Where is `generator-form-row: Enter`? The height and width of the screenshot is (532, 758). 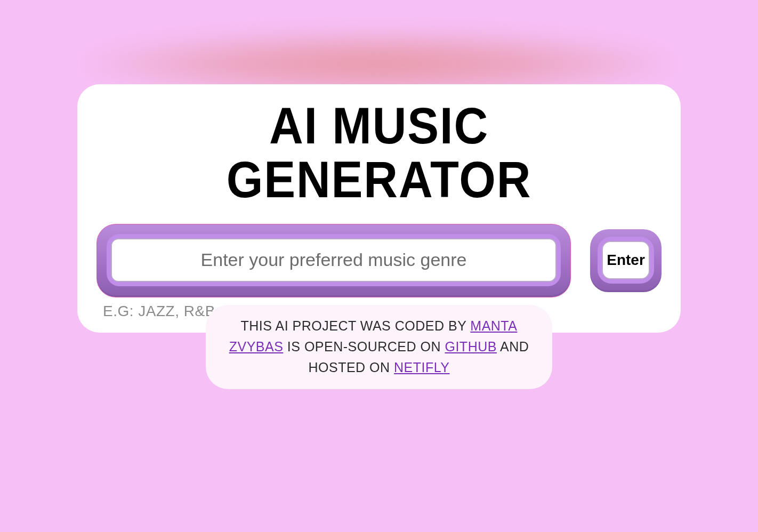 generator-form-row: Enter is located at coordinates (379, 261).